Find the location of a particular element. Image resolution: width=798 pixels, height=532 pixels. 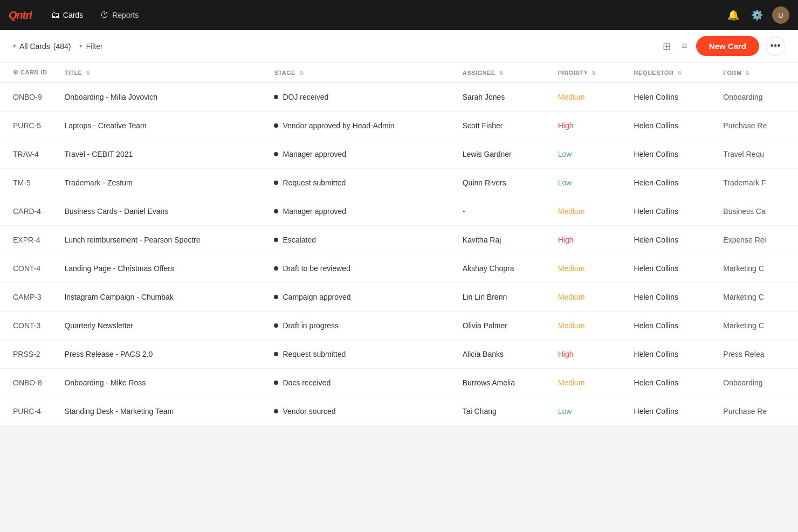

cell-card-id: ONBO-9 is located at coordinates (28, 97).